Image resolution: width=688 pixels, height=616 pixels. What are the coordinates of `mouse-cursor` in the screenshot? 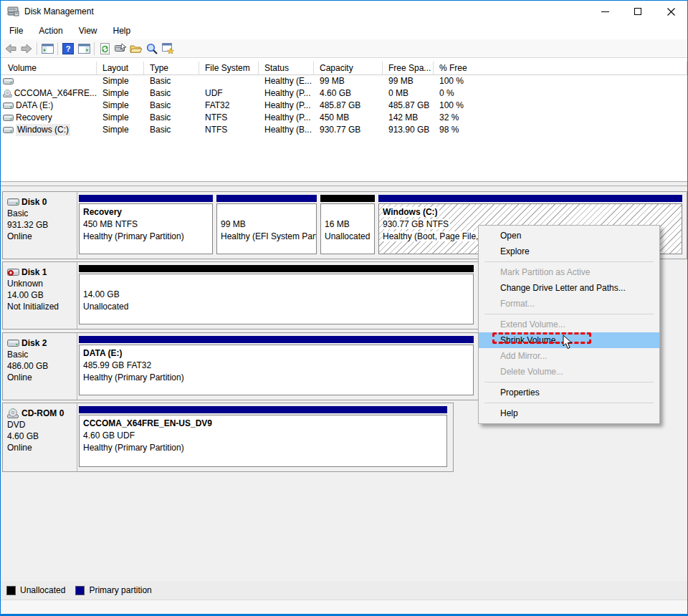 It's located at (568, 342).